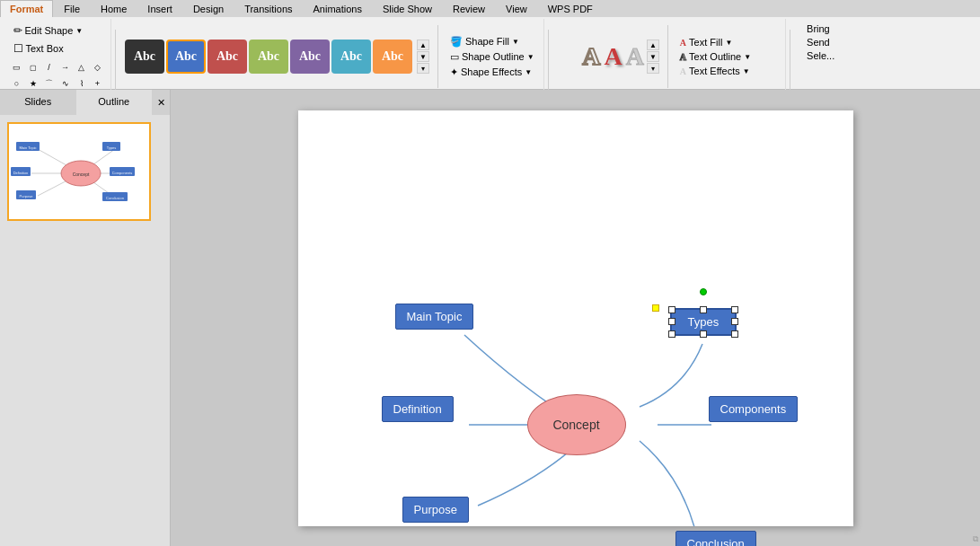 This screenshot has height=546, width=980. Describe the element at coordinates (704, 321) in the screenshot. I see `types-node: Types` at that location.